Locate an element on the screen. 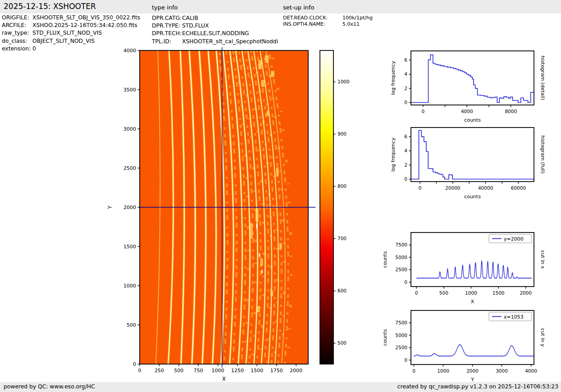 This screenshot has height=392, width=561. svg-text: 750 is located at coordinates (198, 370).